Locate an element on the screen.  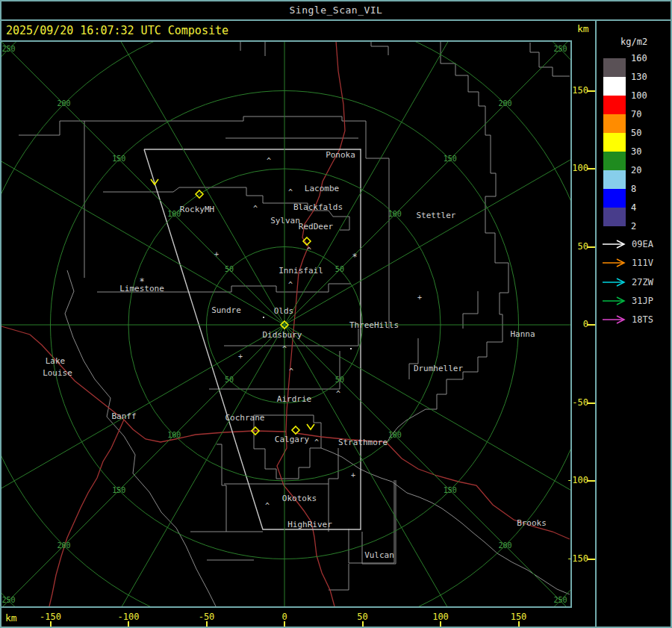
city-label-banff: Banff is located at coordinates (124, 417).